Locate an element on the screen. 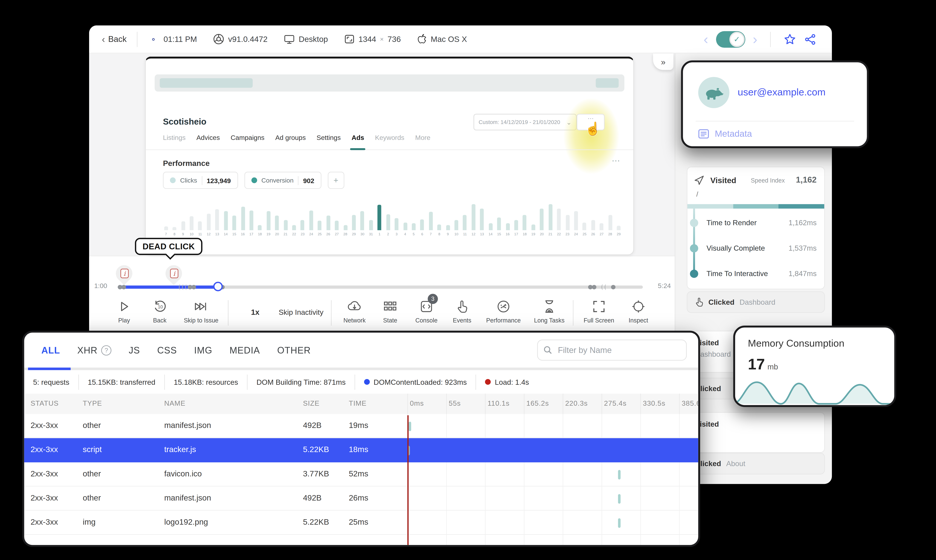  add-metric-button: + is located at coordinates (336, 180).